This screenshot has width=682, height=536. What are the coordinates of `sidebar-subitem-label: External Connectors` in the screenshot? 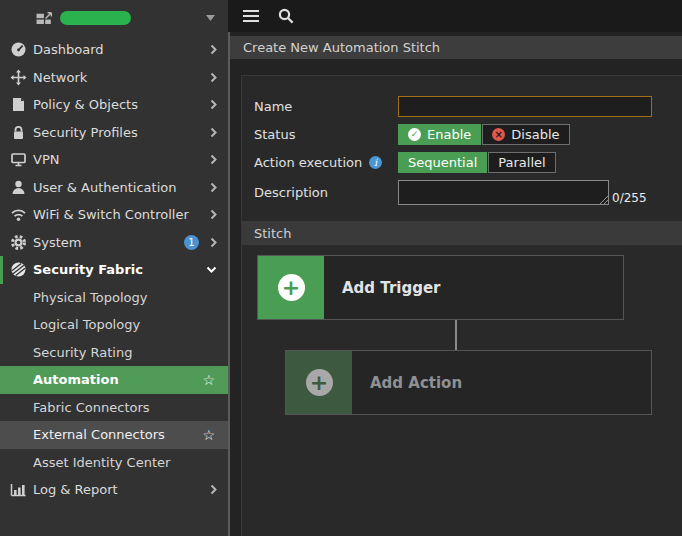 It's located at (118, 434).